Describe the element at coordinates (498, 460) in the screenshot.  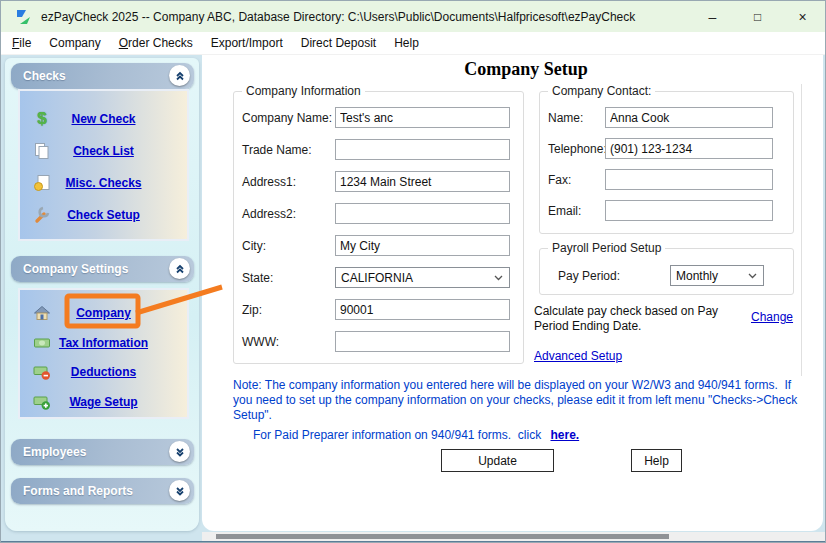
I see `update-button: Update` at that location.